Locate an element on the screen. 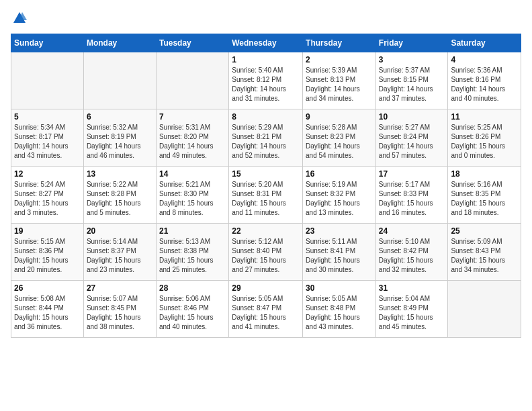 The height and width of the screenshot is (411, 532). week-row-4: 19Sunrise: 5:15 AMSunset: 8:36 PMDayligh… is located at coordinates (266, 253).